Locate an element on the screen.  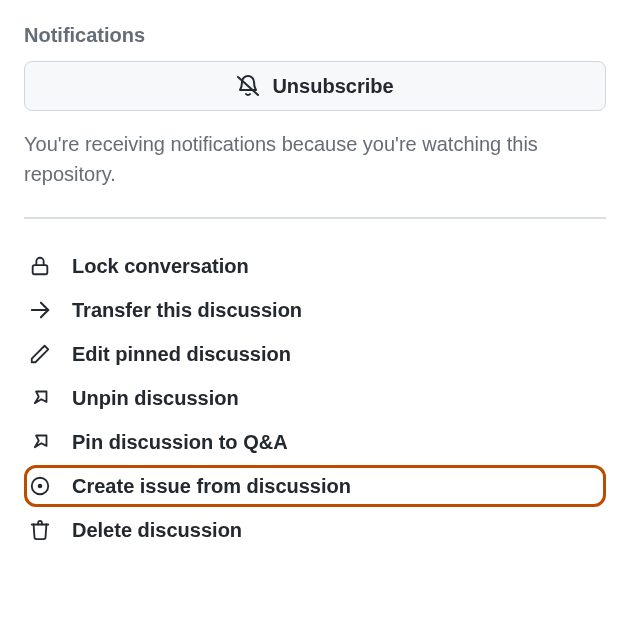
issue-opened-icon is located at coordinates (40, 486).